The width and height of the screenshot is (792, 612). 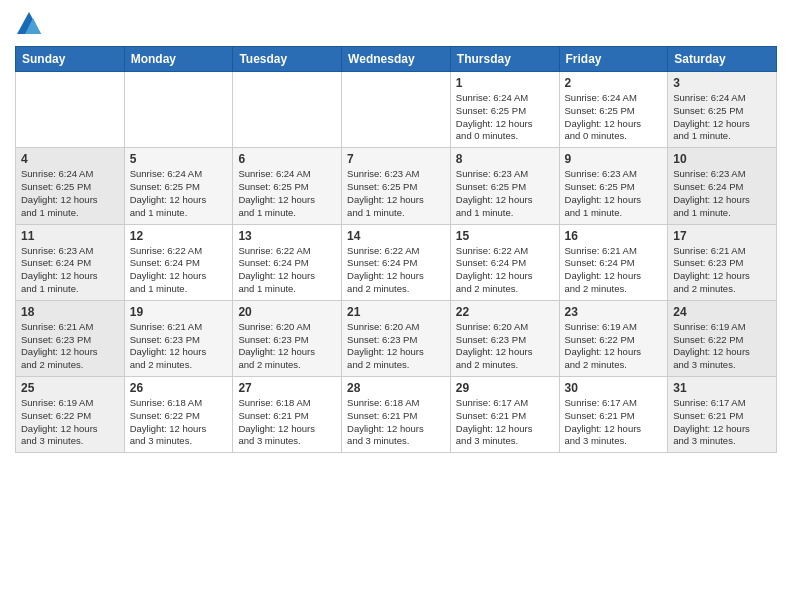 I want to click on calendar-cell: 14Sunrise: 6:22 AM Sunset: 6:24 PM Dayli…, so click(x=396, y=262).